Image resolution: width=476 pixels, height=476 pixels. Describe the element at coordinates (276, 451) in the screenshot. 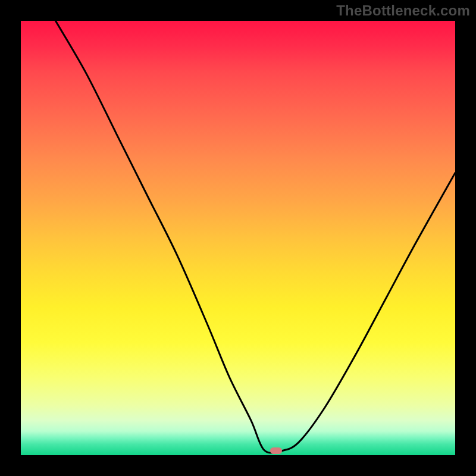

I see `minimum-marker` at that location.